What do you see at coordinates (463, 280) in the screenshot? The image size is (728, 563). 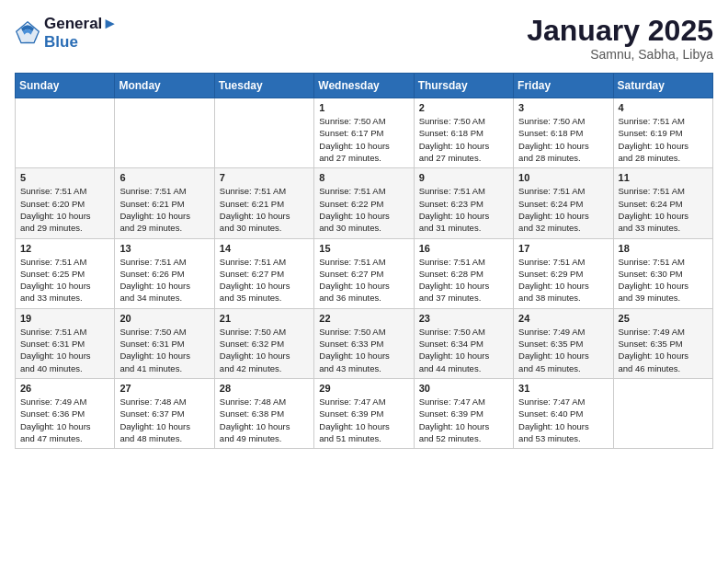 I see `cell-content: Sunrise: 7:51 AMSunset: 6:28 PMDaylight:…` at bounding box center [463, 280].